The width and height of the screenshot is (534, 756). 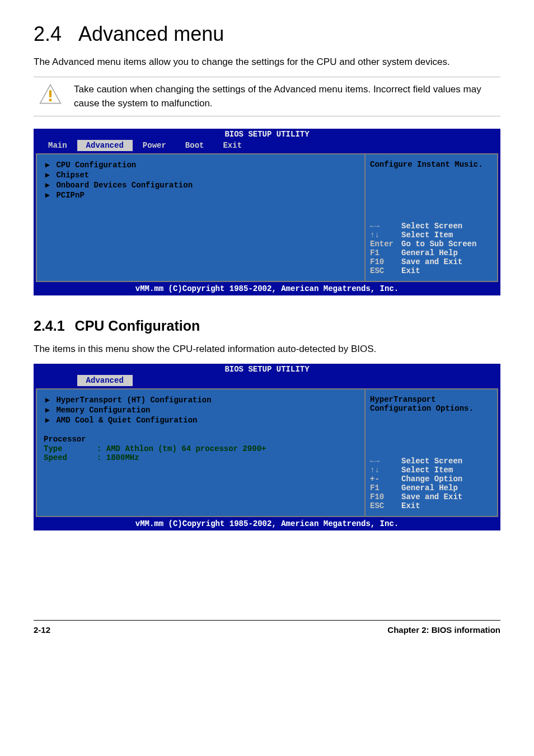 What do you see at coordinates (200, 195) in the screenshot?
I see `bios-item: ▶ PCIPnP` at bounding box center [200, 195].